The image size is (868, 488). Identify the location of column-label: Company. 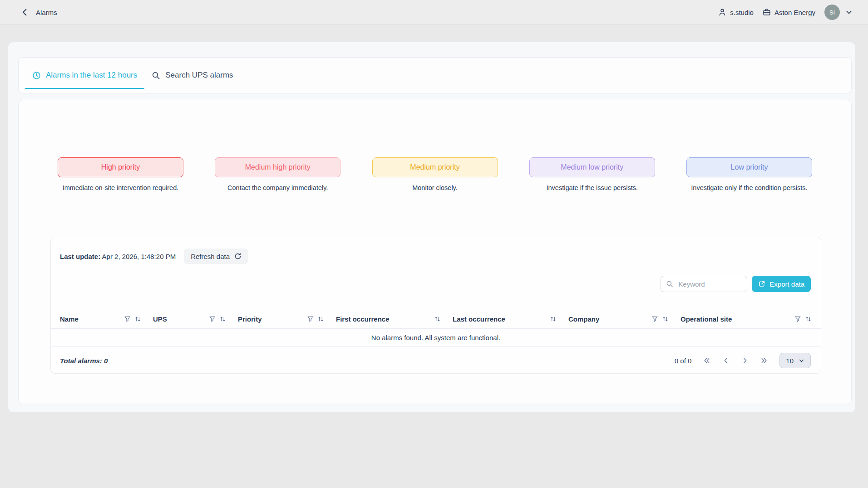
(584, 319).